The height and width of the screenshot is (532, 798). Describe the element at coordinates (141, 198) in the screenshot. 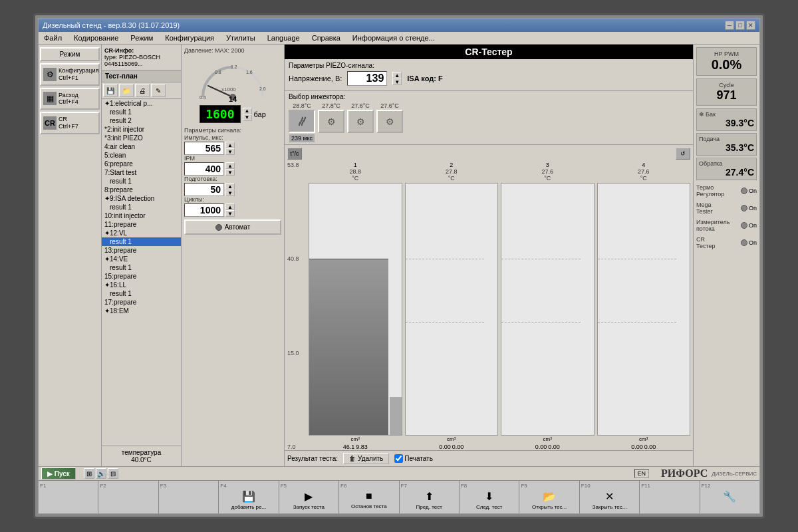

I see `test-plan-item-9: ✦9:ISA detection` at that location.